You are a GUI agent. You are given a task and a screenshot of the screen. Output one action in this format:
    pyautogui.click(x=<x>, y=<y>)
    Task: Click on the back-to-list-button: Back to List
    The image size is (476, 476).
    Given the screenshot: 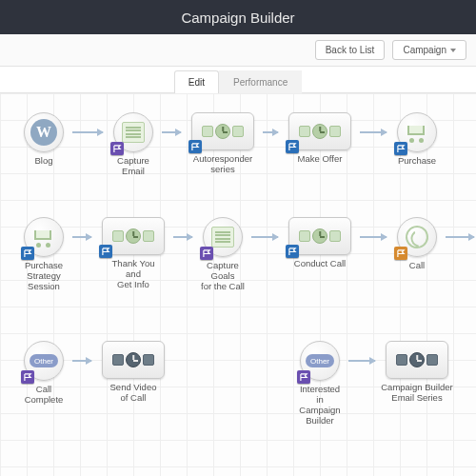 What is the action you would take?
    pyautogui.click(x=350, y=50)
    